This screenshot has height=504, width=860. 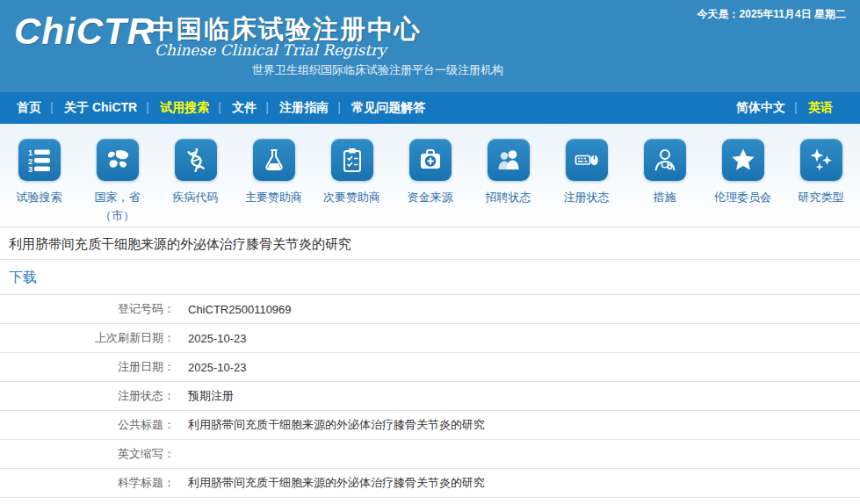 I want to click on icon-item-study-type: 研究类型, so click(x=820, y=183).